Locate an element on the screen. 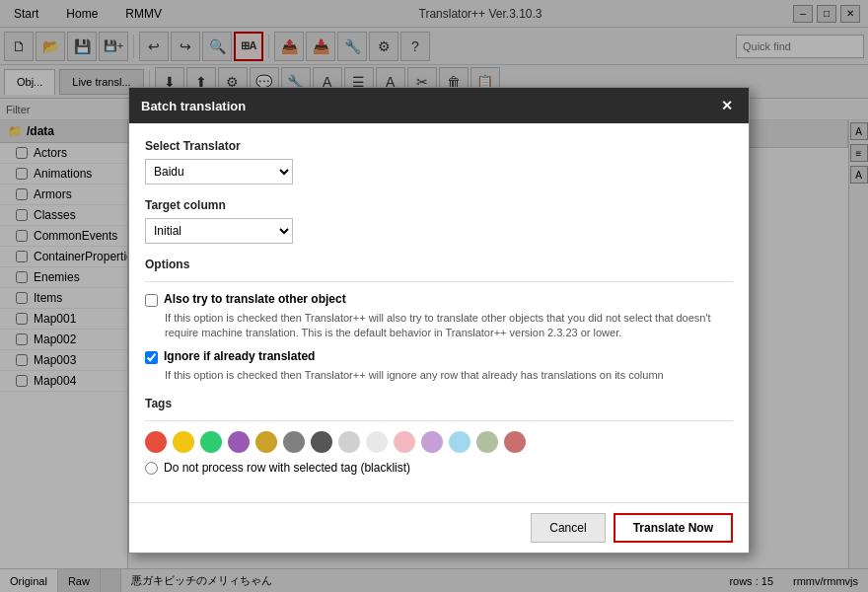  modal-footer: Cancel Translate Now is located at coordinates (439, 527).